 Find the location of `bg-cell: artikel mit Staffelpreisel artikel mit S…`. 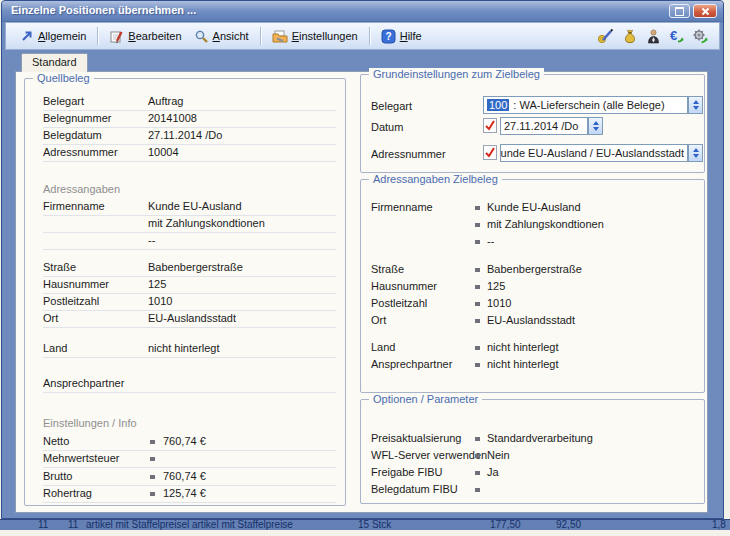

bg-cell: artikel mit Staffelpreisel artikel mit S… is located at coordinates (190, 524).